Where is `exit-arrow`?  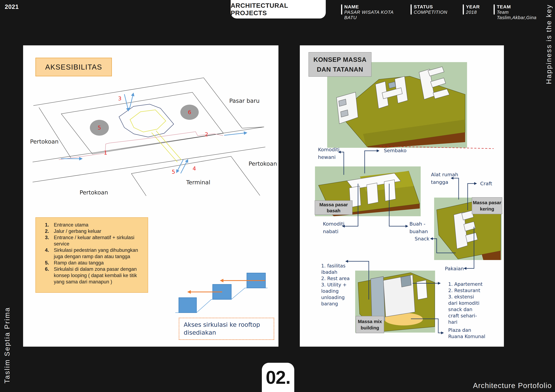
exit-arrow is located at coordinates (235, 134).